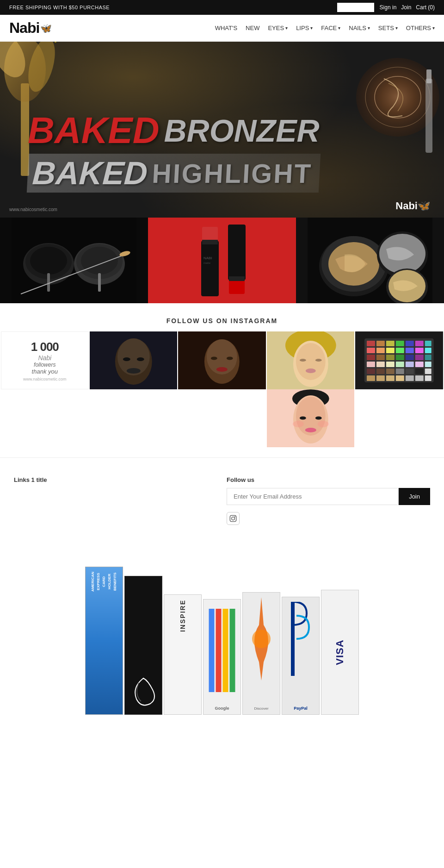 The width and height of the screenshot is (444, 868). What do you see at coordinates (328, 480) in the screenshot?
I see `footer-follow-title: Follow us` at bounding box center [328, 480].